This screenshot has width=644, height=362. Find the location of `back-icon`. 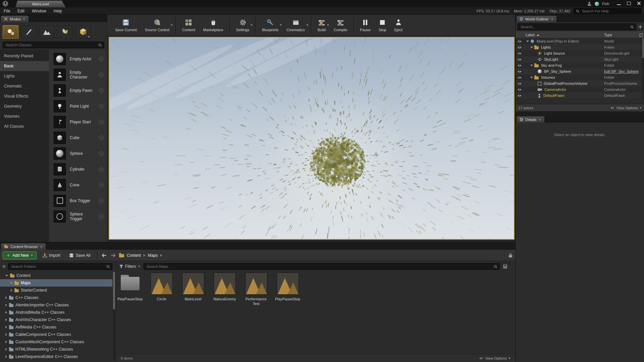

back-icon is located at coordinates (104, 255).